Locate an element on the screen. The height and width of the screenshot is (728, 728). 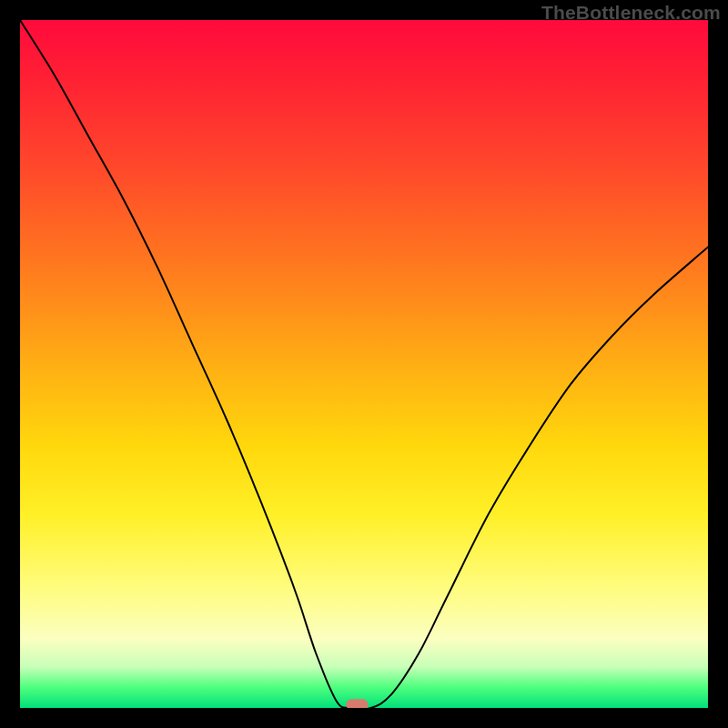
watermark-text: TheBottleneck.com is located at coordinates (632, 13).